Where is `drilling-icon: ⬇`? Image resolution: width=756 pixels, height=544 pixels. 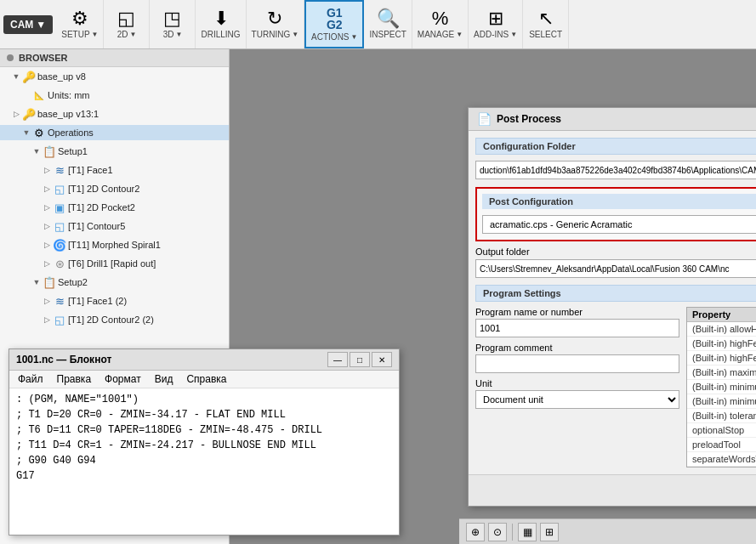
drilling-icon: ⬇ is located at coordinates (221, 19).